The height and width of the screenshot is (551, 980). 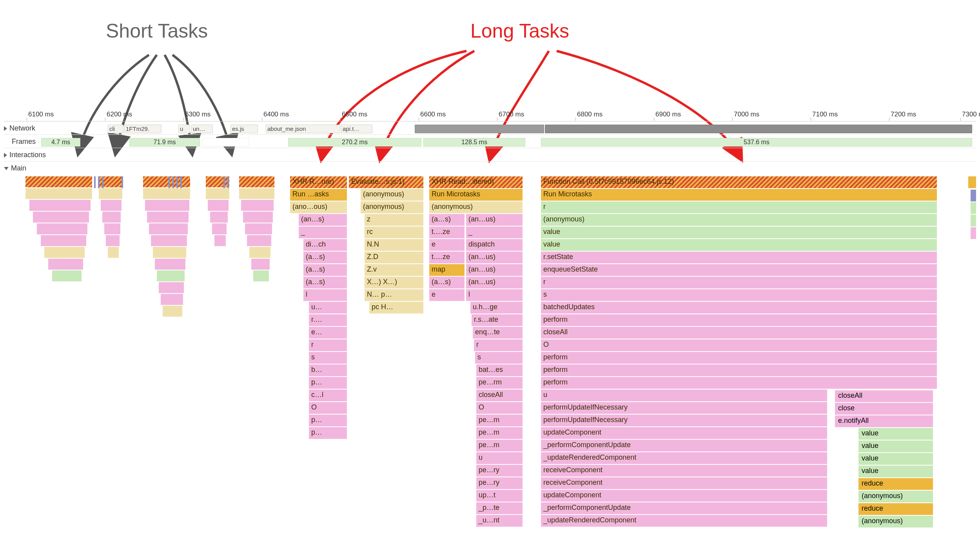 What do you see at coordinates (184, 129) in the screenshot?
I see `network-request: u` at bounding box center [184, 129].